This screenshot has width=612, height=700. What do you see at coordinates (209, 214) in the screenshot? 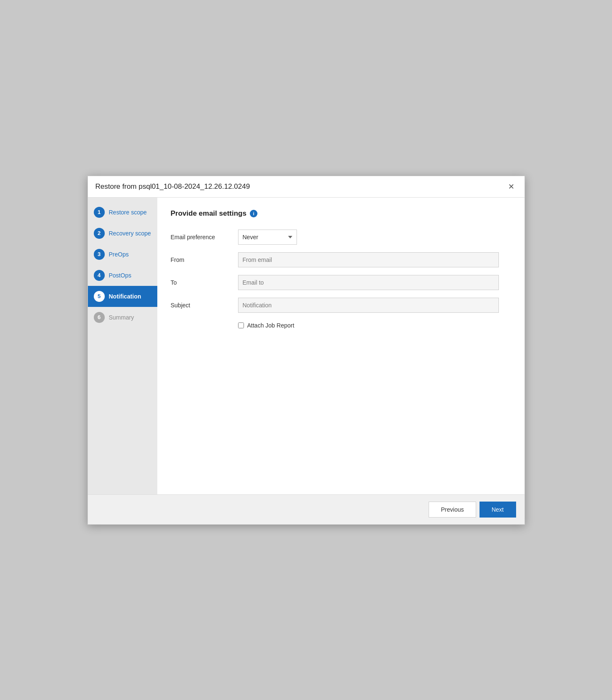
I see `section-title: Provide email settings` at bounding box center [209, 214].